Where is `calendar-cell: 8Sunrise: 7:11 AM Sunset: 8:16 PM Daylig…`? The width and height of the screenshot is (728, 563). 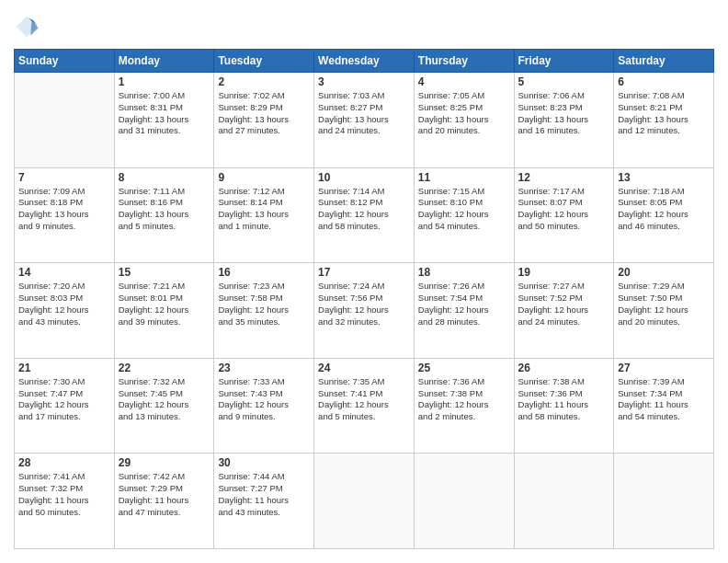
calendar-cell: 8Sunrise: 7:11 AM Sunset: 8:16 PM Daylig… is located at coordinates (164, 215).